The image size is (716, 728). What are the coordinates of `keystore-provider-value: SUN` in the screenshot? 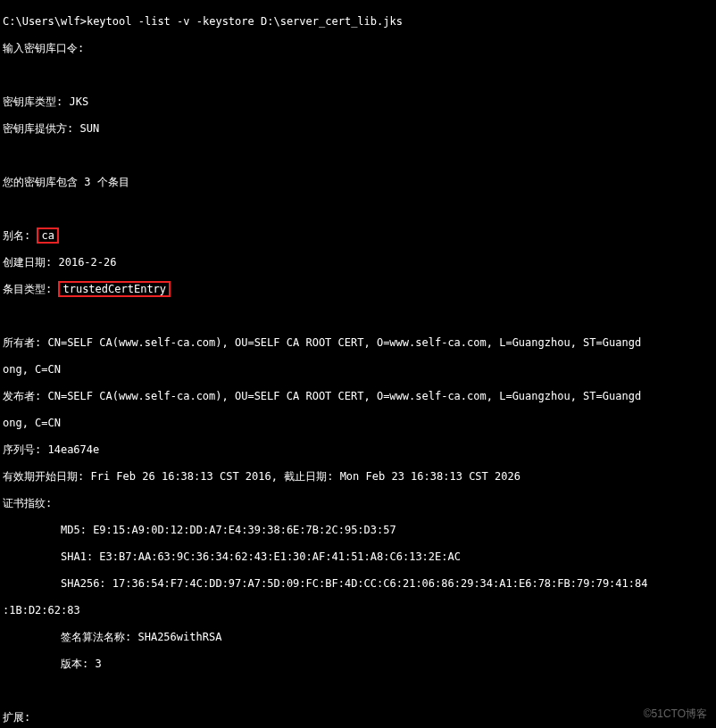 It's located at (86, 128).